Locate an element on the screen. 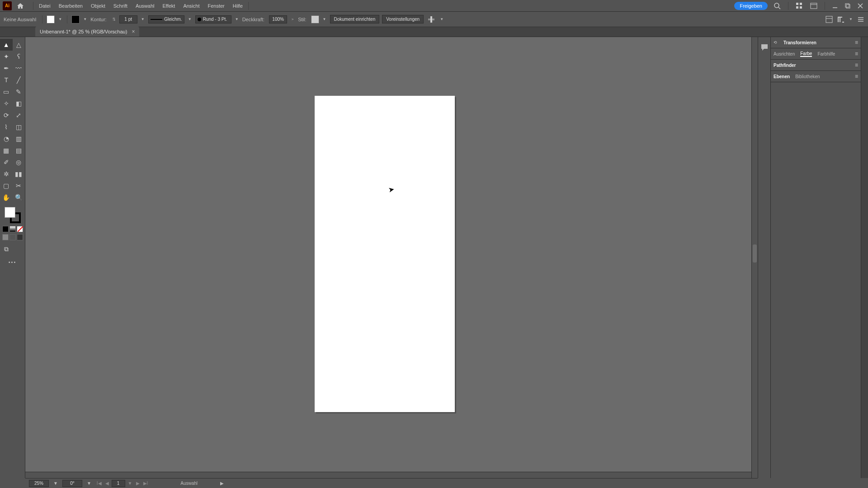 Image resolution: width=868 pixels, height=488 pixels. panel-tab-color: Farbe is located at coordinates (806, 54).